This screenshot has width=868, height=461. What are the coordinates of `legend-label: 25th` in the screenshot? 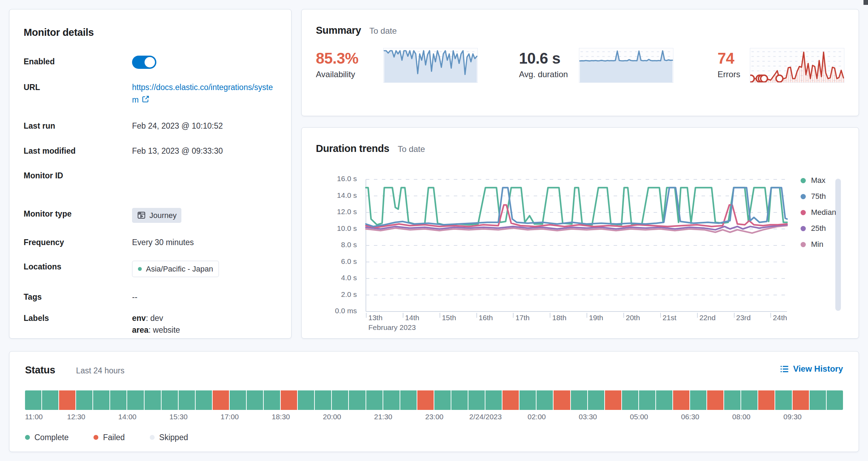 It's located at (819, 228).